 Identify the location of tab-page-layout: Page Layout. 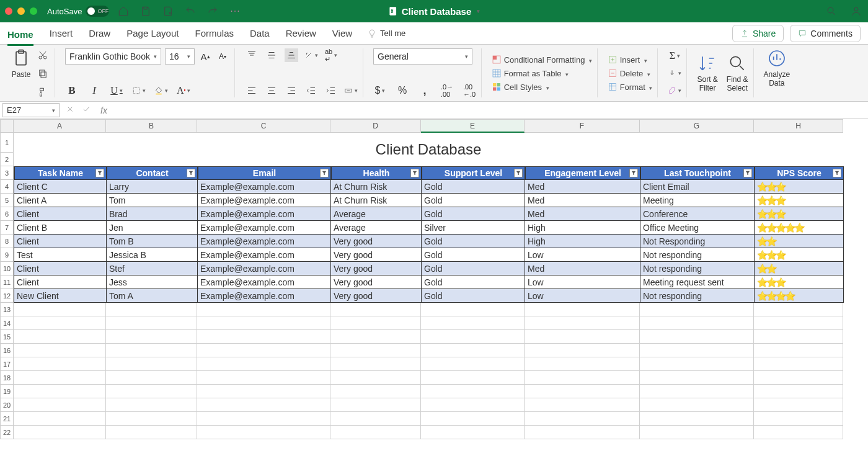
(153, 34).